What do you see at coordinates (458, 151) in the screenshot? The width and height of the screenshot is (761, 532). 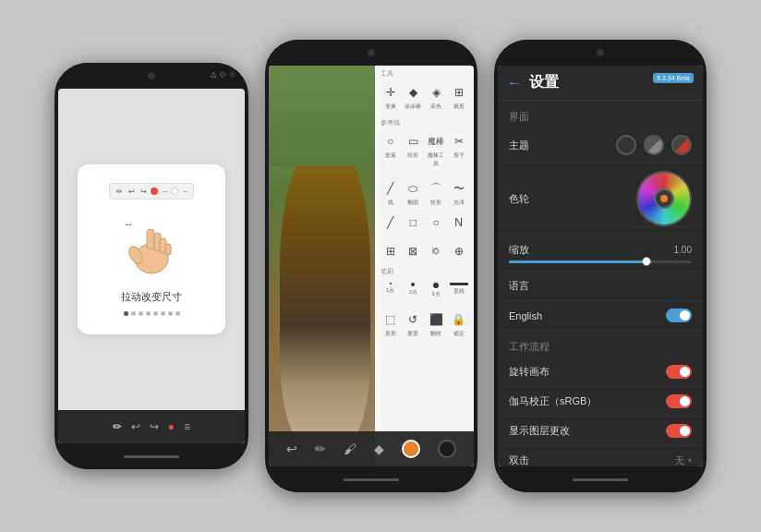 I see `tool-scissors: ✂ 剪子` at bounding box center [458, 151].